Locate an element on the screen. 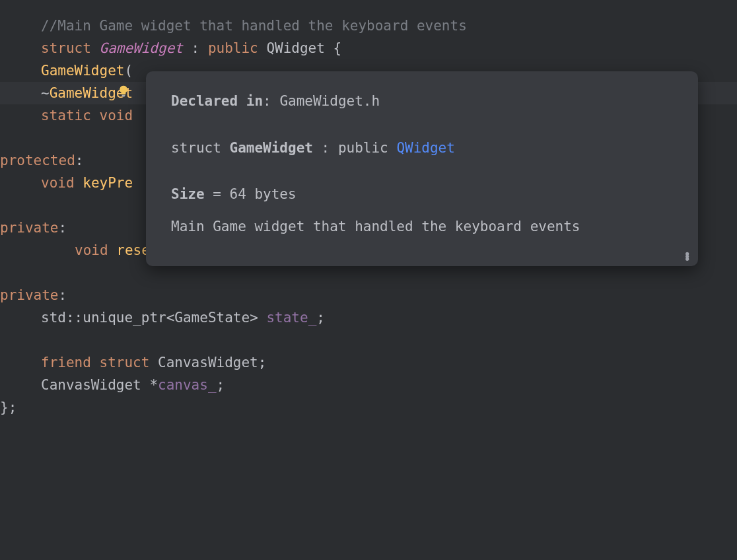 The width and height of the screenshot is (737, 560). more-menu-icon: ••• is located at coordinates (687, 257).